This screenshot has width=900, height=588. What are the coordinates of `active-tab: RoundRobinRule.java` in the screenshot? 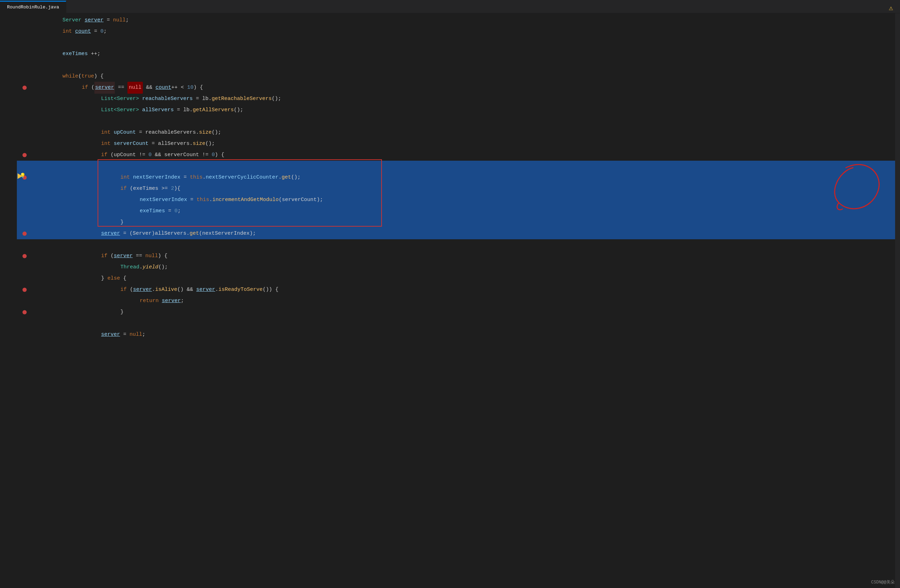 It's located at (33, 7).